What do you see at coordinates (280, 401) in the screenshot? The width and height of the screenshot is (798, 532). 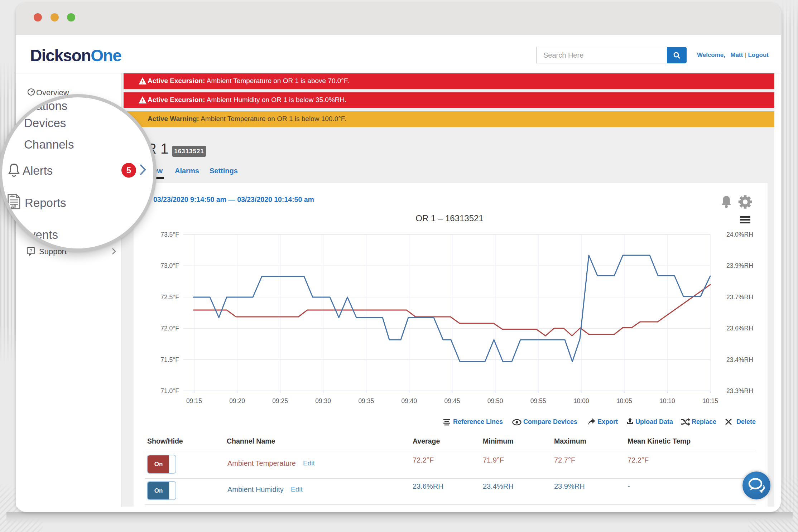 I see `svg-text: 09:25` at bounding box center [280, 401].